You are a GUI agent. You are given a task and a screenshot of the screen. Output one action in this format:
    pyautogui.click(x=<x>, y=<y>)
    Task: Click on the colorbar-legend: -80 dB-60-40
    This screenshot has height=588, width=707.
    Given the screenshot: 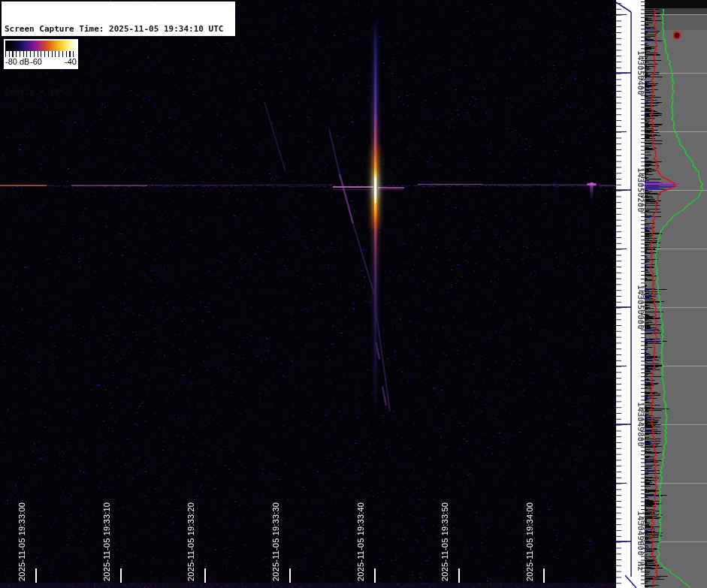 What is the action you would take?
    pyautogui.click(x=41, y=54)
    